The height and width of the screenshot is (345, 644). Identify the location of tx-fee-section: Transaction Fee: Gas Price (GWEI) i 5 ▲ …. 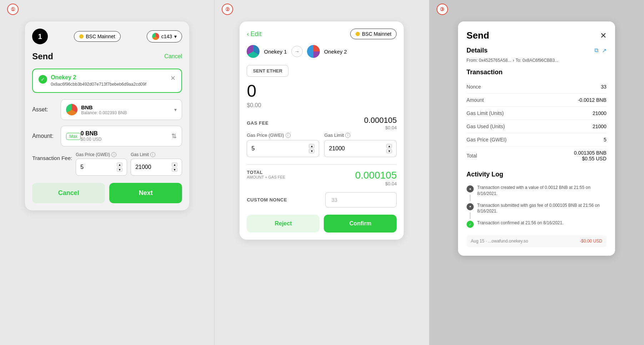
(107, 164).